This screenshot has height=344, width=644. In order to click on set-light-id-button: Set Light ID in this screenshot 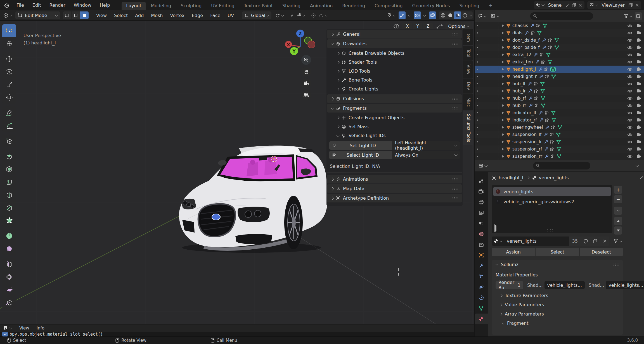, I will do `click(361, 145)`.